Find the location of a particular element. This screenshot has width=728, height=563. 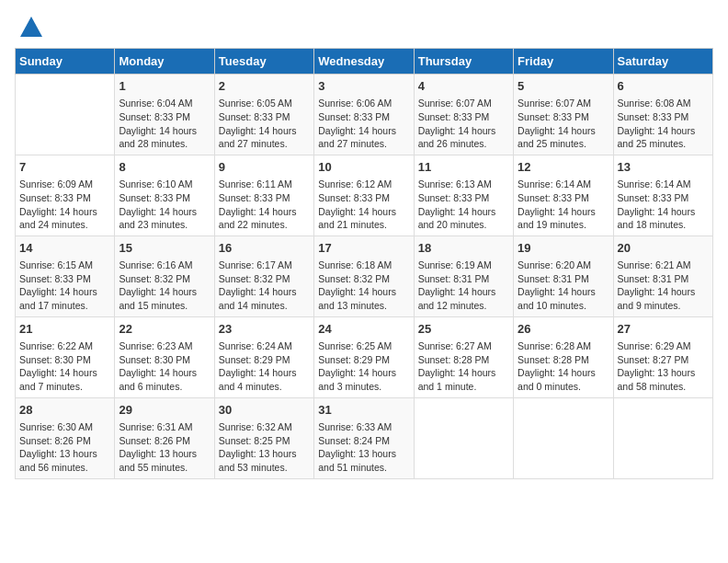

day-number: 7 is located at coordinates (64, 167).